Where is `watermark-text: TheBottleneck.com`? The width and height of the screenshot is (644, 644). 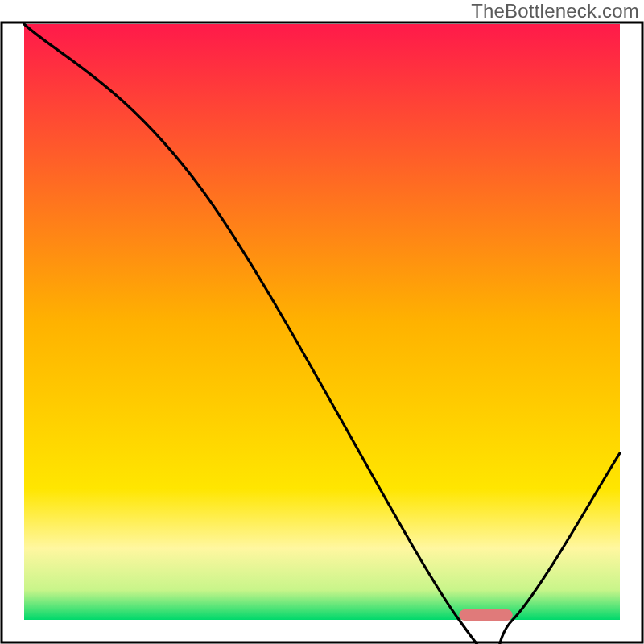
watermark-text: TheBottleneck.com is located at coordinates (555, 11).